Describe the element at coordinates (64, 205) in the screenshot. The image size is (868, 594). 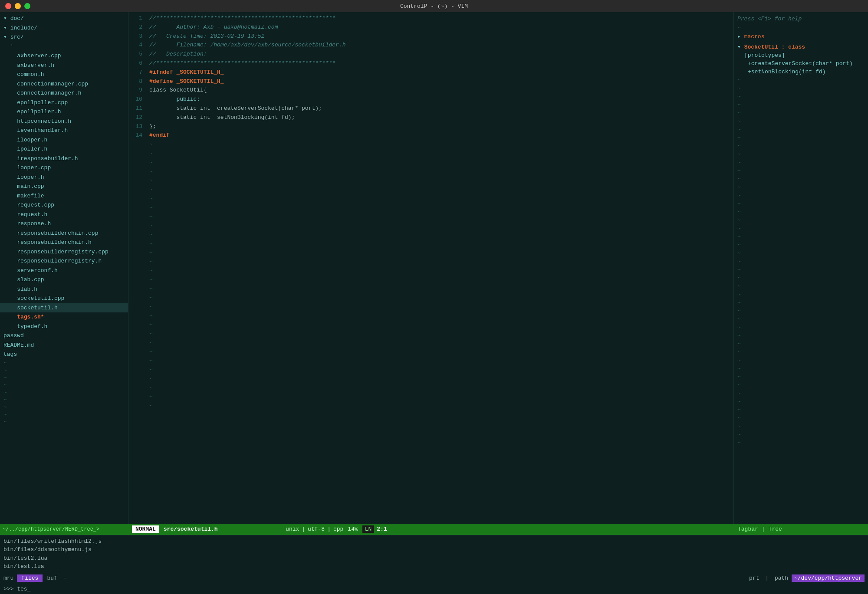
I see `tree-file-request-cpp: request.cpp` at that location.